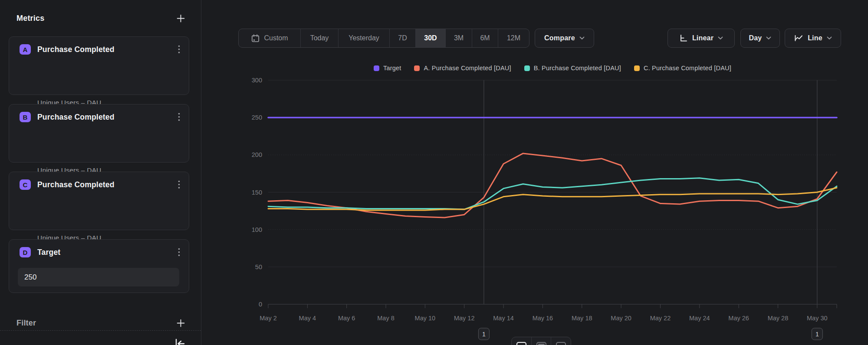 This screenshot has height=345, width=868. What do you see at coordinates (388, 68) in the screenshot?
I see `legend-item: Target` at bounding box center [388, 68].